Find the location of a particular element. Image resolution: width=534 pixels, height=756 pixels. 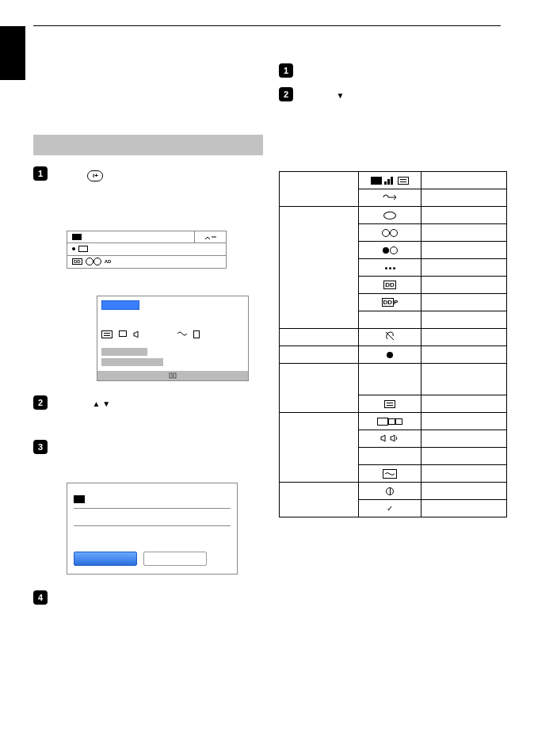

globe-icon is located at coordinates (390, 491).